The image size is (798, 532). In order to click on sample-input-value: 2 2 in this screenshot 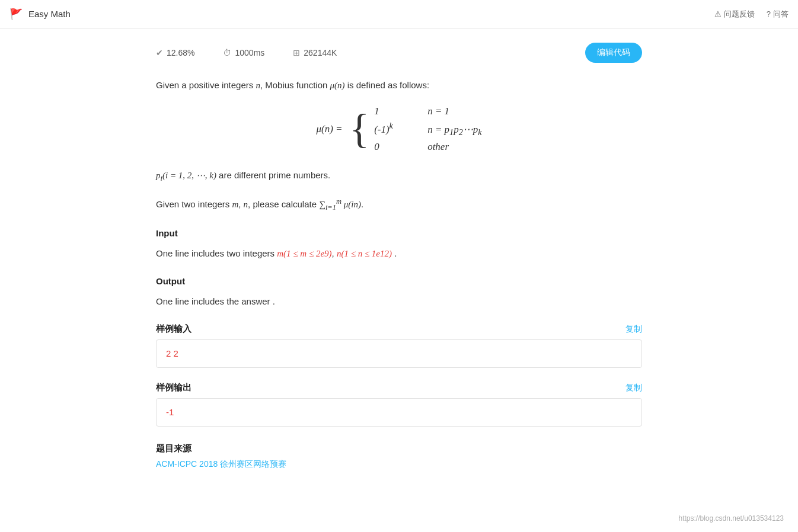, I will do `click(172, 353)`.